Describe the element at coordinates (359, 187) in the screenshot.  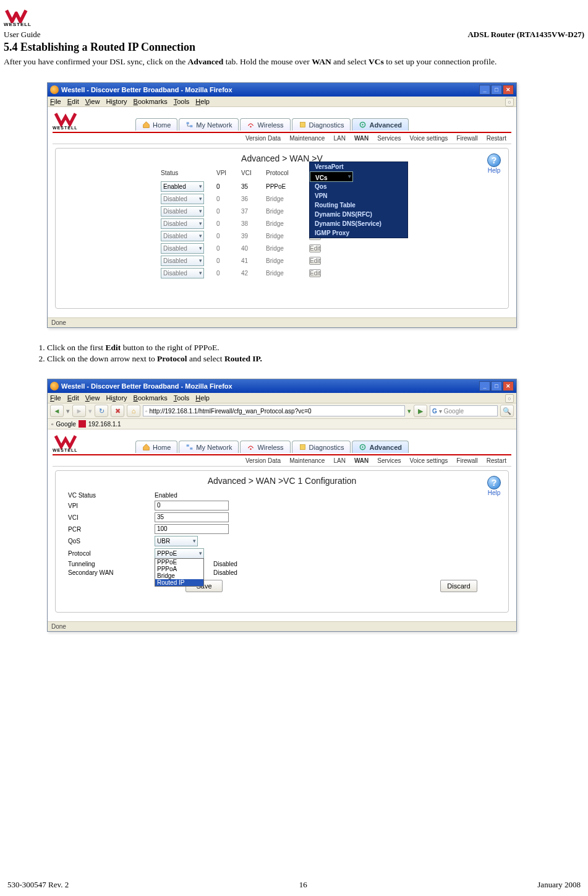
I see `menu-qos: Qos` at that location.